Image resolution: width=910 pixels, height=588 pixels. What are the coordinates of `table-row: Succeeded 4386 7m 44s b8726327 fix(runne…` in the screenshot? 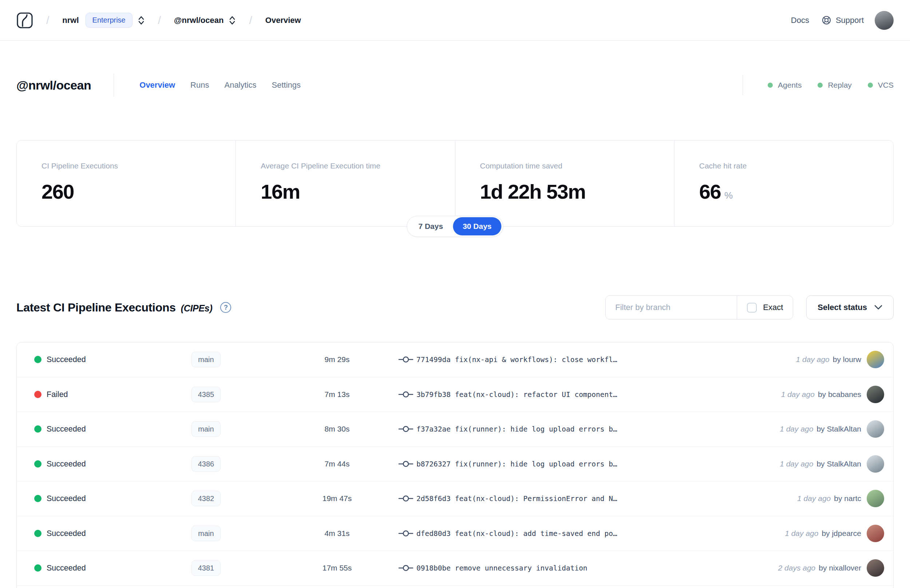 It's located at (455, 464).